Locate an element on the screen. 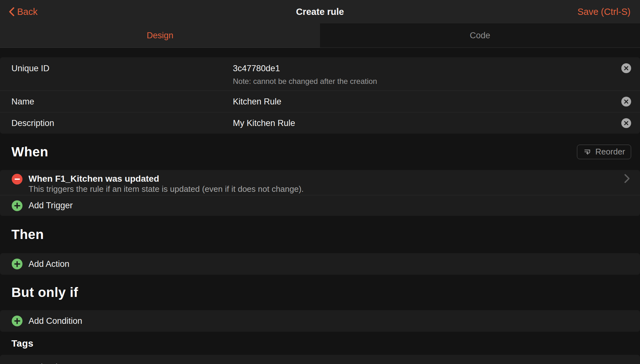  add-action-button: Add Action is located at coordinates (320, 264).